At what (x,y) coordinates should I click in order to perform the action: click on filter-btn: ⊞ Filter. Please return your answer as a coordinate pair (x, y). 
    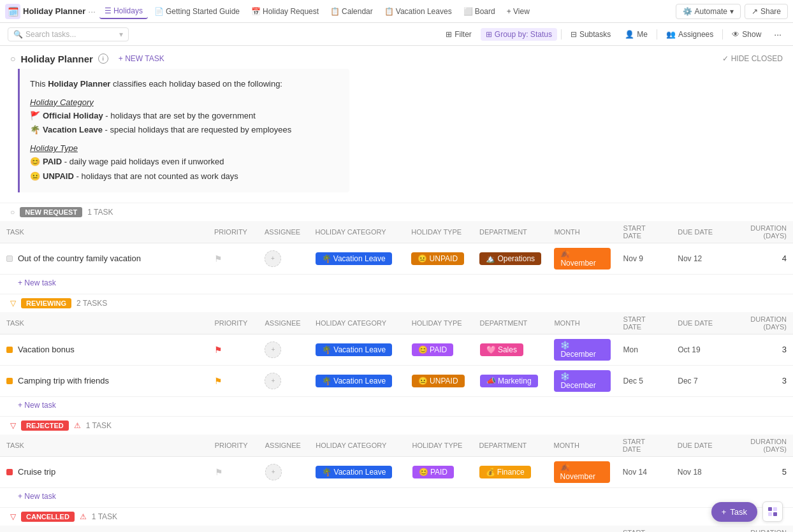
    Looking at the image, I should click on (459, 34).